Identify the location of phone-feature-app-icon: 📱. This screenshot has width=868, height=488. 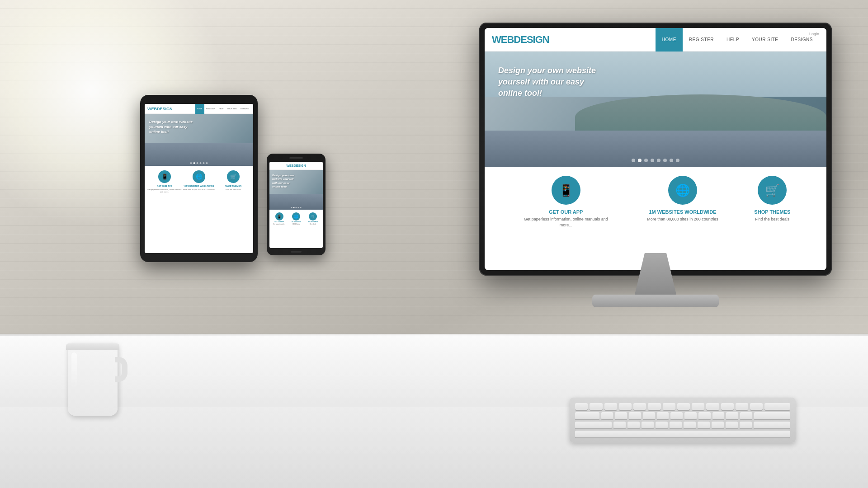
(279, 216).